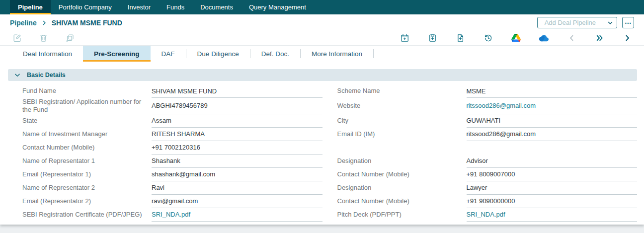  Describe the element at coordinates (322, 38) in the screenshot. I see `record-toolbar` at that location.